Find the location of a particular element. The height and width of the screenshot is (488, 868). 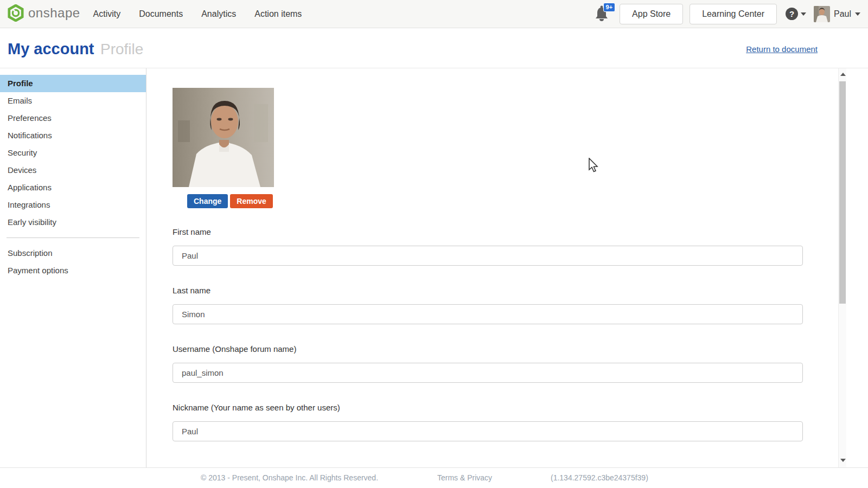

sidebar-item-notifications: Notifications is located at coordinates (73, 136).